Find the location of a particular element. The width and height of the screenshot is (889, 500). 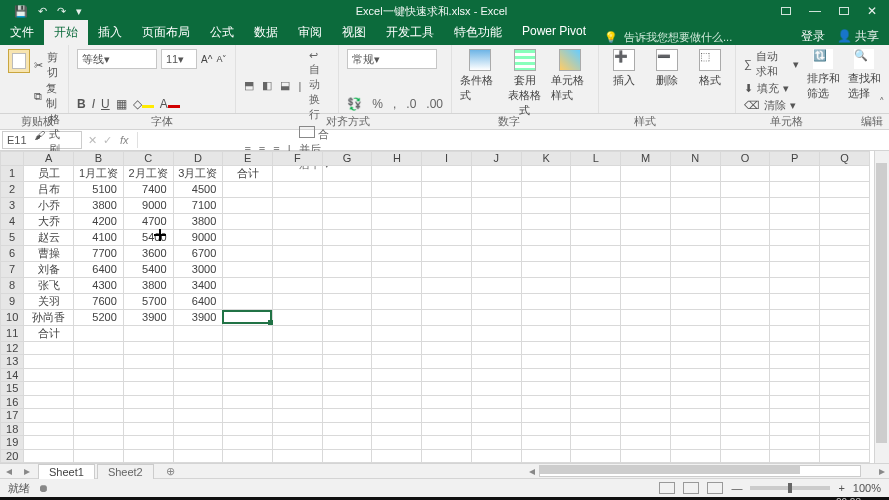

cell-P21 is located at coordinates (795, 464).